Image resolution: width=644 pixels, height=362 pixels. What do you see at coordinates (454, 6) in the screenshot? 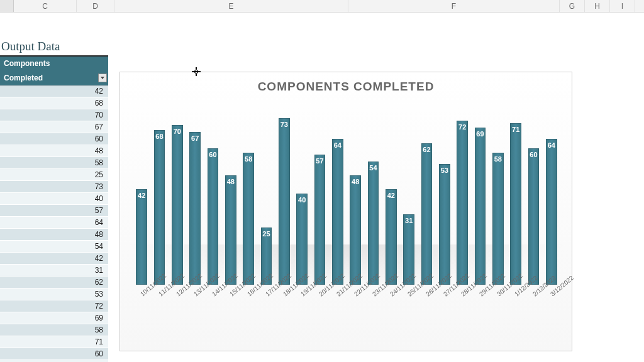
I see `col-header-F: F` at bounding box center [454, 6].